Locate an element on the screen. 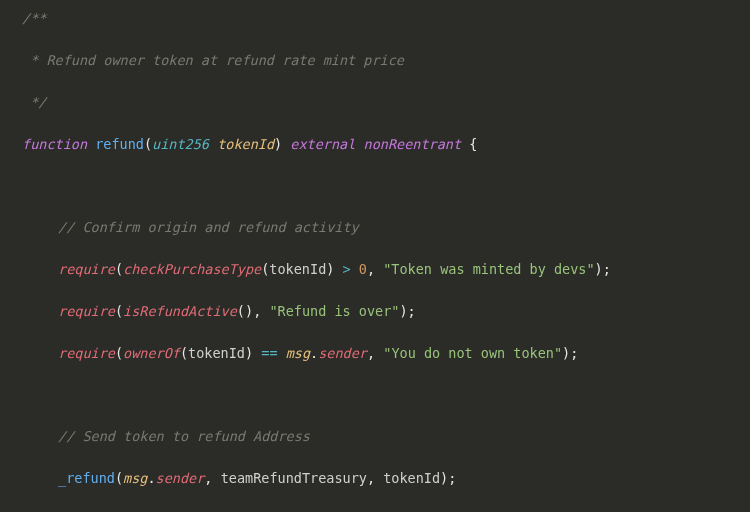 The image size is (750, 512). string-literal: "Token was minted by devs" is located at coordinates (488, 269).